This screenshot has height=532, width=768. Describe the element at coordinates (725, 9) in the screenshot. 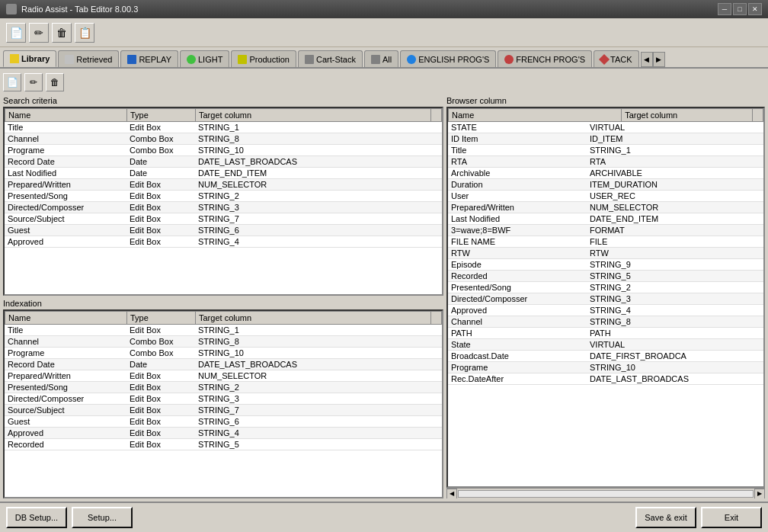

I see `minimize-button: ─` at that location.